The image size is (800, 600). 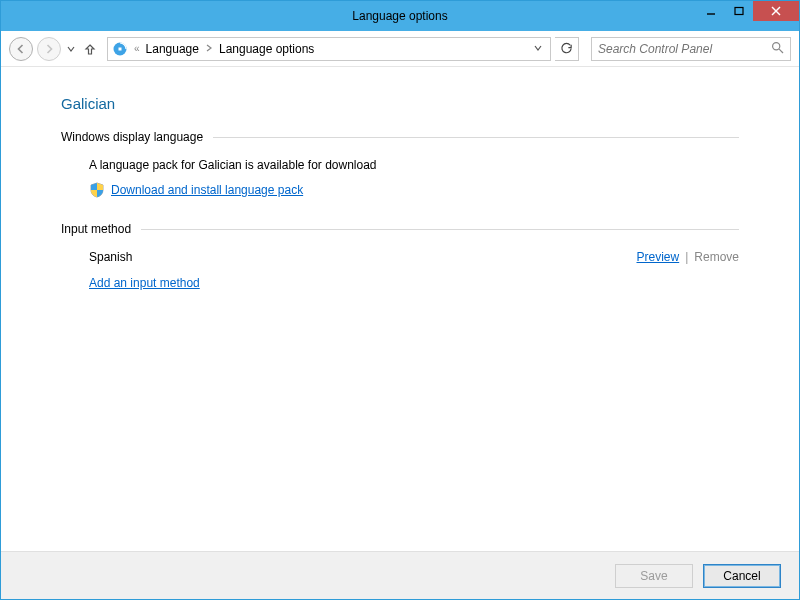 I want to click on minimize-button, so click(x=711, y=11).